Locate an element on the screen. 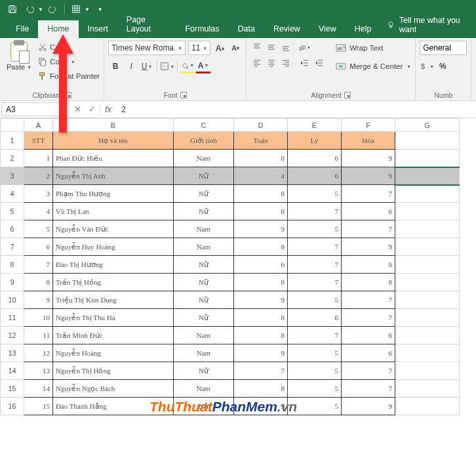 The image size is (476, 456). decrease-font-button: A▾ is located at coordinates (235, 48).